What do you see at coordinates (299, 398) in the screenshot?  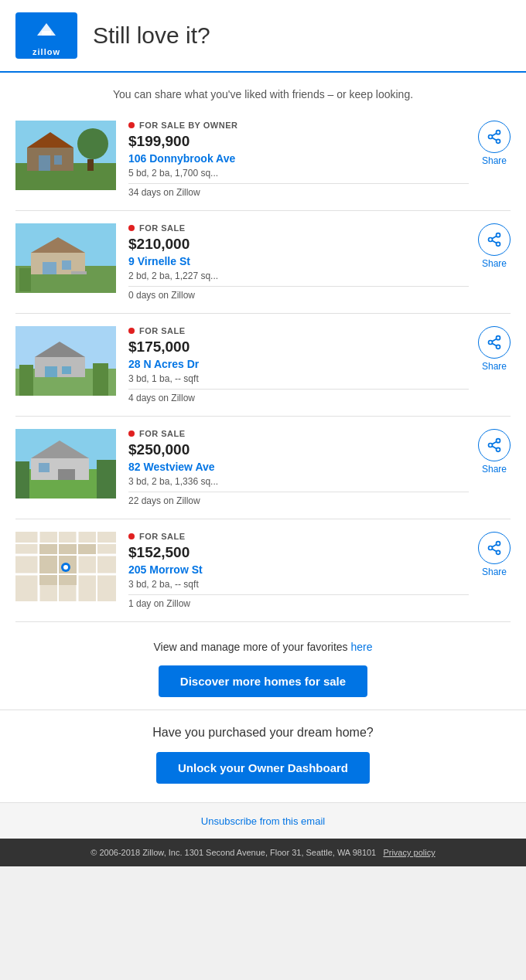 I see `listing-days-3: 4 days on Zillow` at bounding box center [299, 398].